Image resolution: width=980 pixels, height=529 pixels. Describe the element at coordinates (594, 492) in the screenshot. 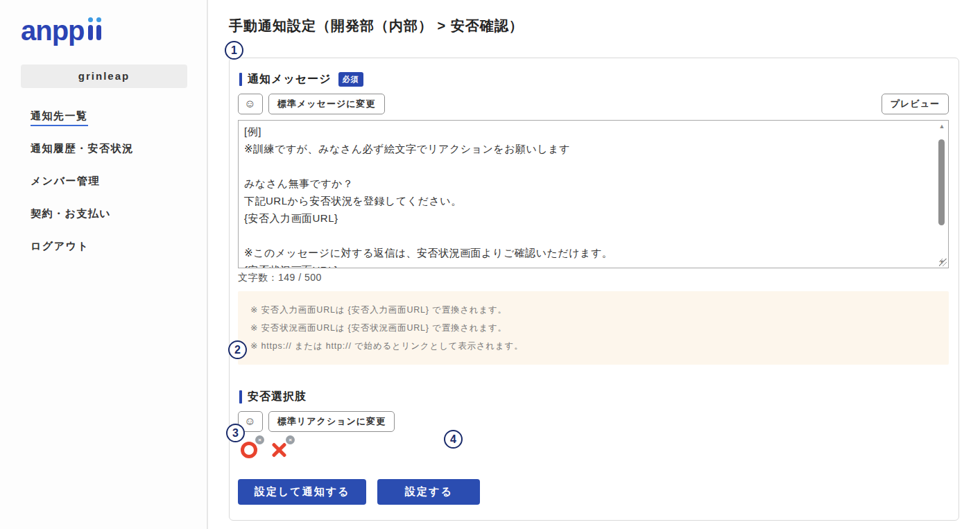

I see `action-buttons: 設定して通知する 設定する` at that location.